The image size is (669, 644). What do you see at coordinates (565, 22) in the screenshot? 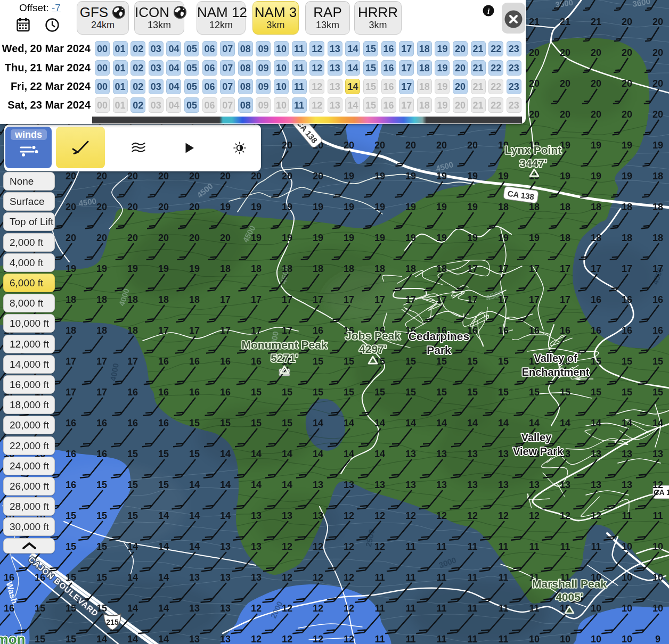
I see `svg-text: 21` at bounding box center [565, 22].